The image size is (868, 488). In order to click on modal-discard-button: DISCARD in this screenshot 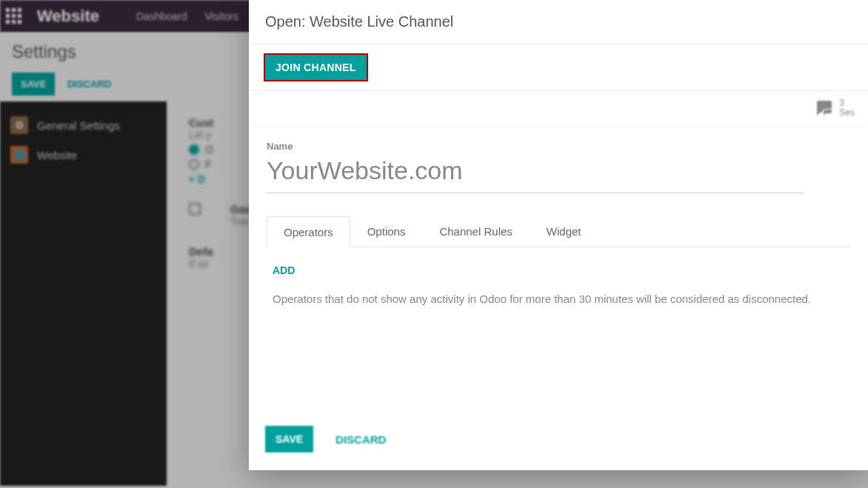, I will do `click(361, 440)`.